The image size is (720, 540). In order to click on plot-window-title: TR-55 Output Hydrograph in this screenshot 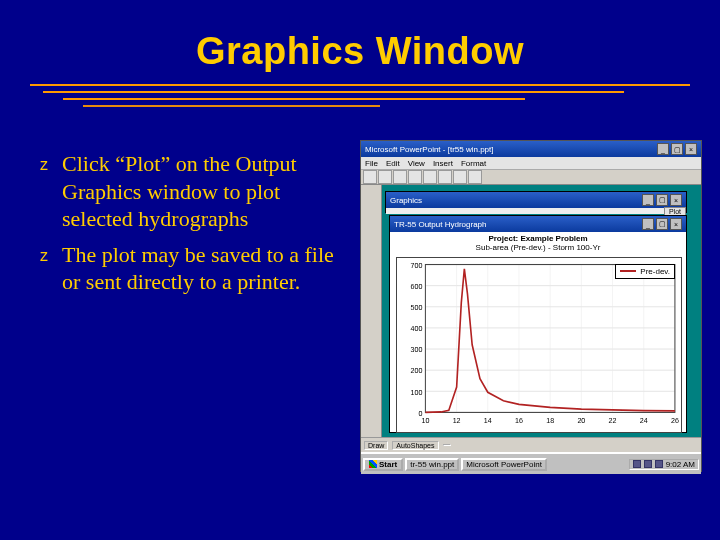, I will do `click(440, 224)`.